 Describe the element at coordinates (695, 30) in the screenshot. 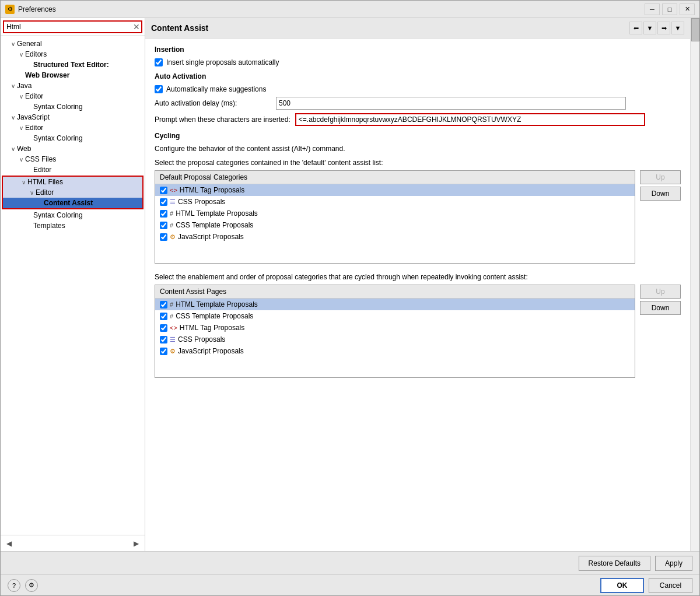

I see `scrollbar-thumb` at that location.